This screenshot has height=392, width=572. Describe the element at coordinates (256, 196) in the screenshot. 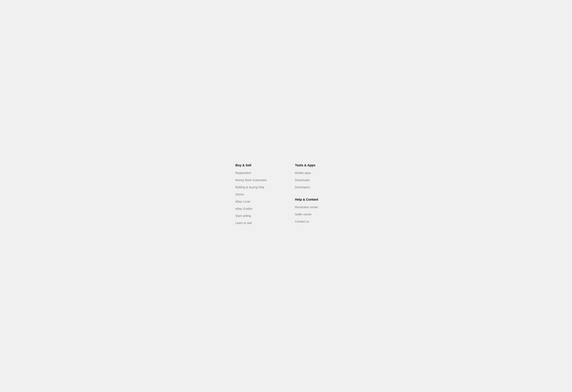

I see `buy-sell-column: Buy & Sell Registration Money Back Guara…` at that location.